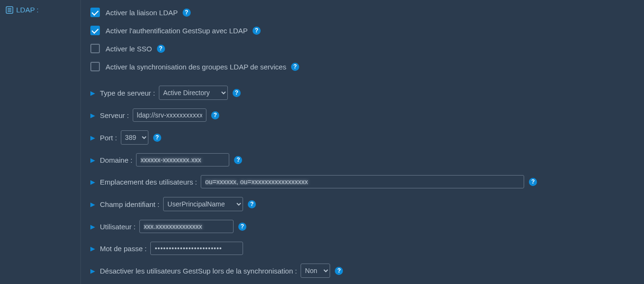 The width and height of the screenshot is (644, 284). Describe the element at coordinates (362, 182) in the screenshot. I see `row-user-location: ▶ Emplacement des utilisateurs : ?` at that location.